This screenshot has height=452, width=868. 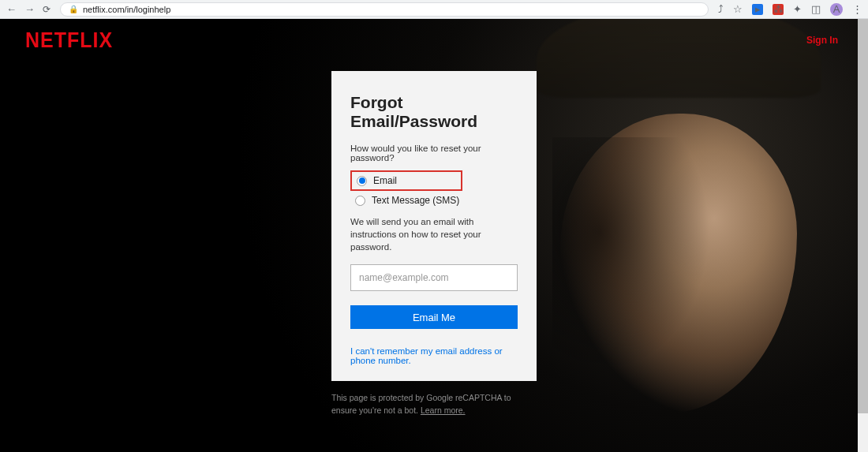 What do you see at coordinates (434, 234) in the screenshot?
I see `card-description: We will send you an email with instructi…` at bounding box center [434, 234].